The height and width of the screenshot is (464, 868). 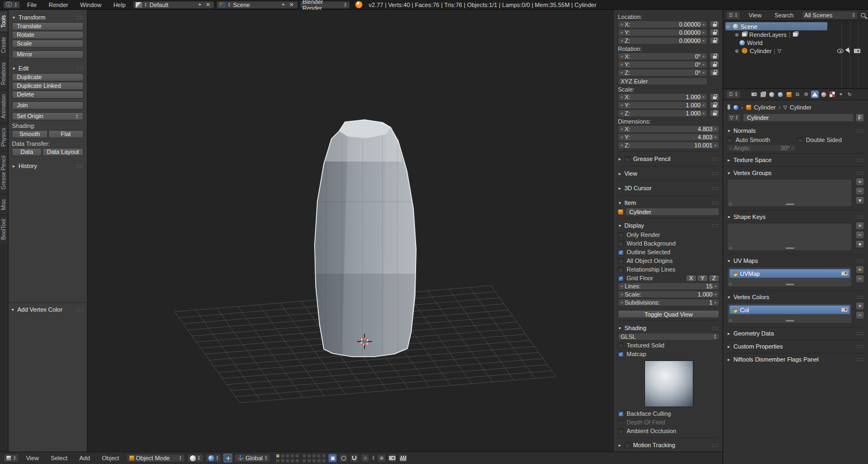 I want to click on menu-help: Help, so click(x=119, y=5).